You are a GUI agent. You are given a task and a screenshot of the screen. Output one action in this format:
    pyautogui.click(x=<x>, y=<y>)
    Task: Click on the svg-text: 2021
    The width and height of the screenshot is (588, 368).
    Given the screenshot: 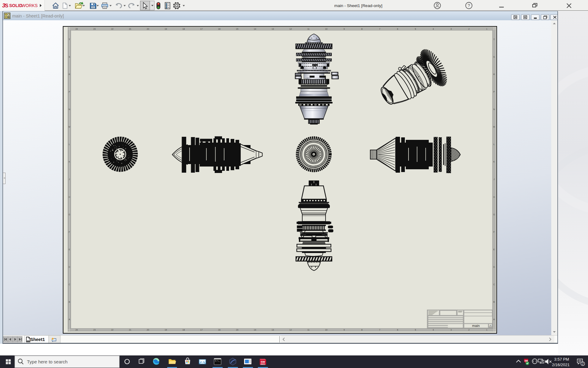 What is the action you would take?
    pyautogui.click(x=263, y=364)
    